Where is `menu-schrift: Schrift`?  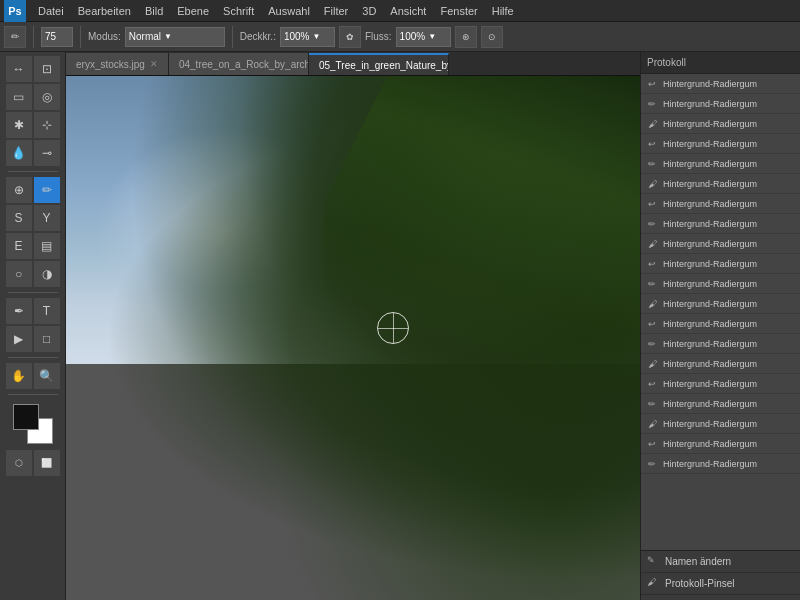 menu-schrift: Schrift is located at coordinates (238, 11).